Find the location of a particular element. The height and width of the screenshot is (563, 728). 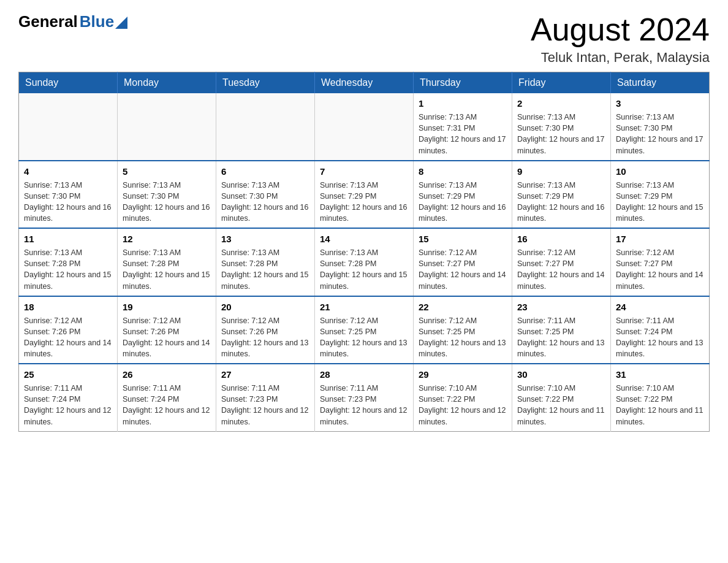

col-tuesday: Tuesday is located at coordinates (266, 83).